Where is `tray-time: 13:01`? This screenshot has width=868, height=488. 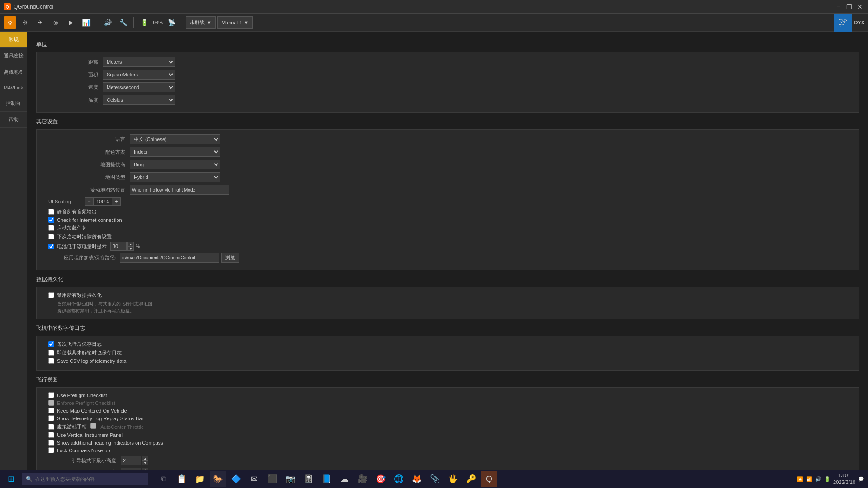 tray-time: 13:01 is located at coordinates (844, 475).